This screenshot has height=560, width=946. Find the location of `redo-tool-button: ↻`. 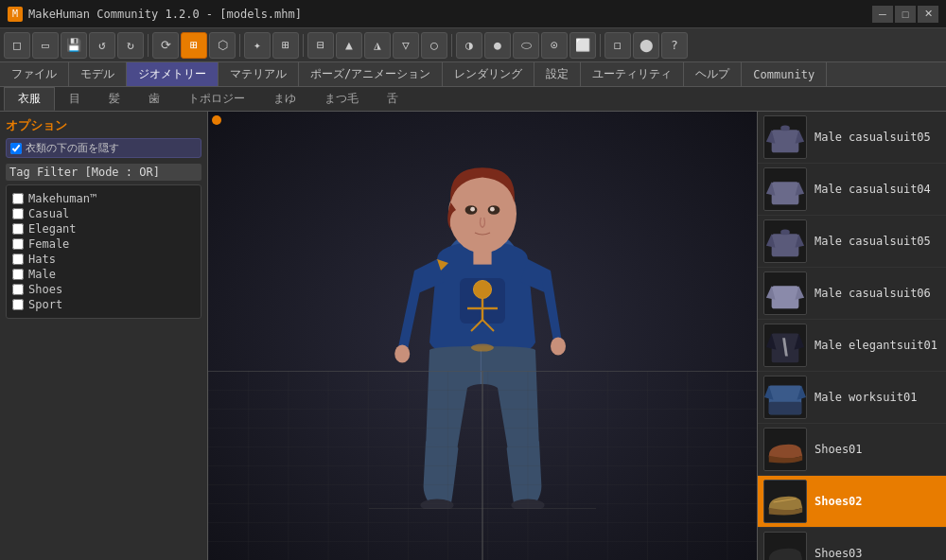

redo-tool-button: ↻ is located at coordinates (131, 45).